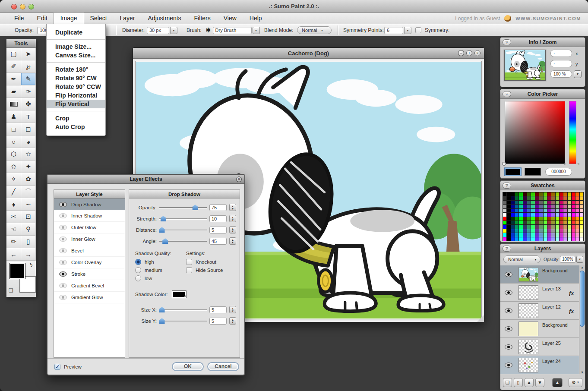 The height and width of the screenshot is (391, 588). Describe the element at coordinates (89, 216) in the screenshot. I see `layer-style-inner-shadow: Inner Shadow` at that location.